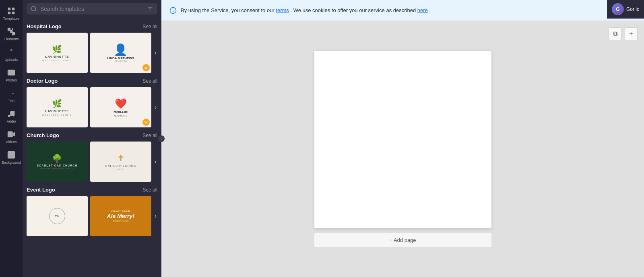 Image resolution: width=644 pixels, height=277 pixels. What do you see at coordinates (92, 53) in the screenshot?
I see `hospital-template-row: 🌿 LAVISHETTE WELLNESS CLINIC 👤 LINDA MAT…` at bounding box center [92, 53].